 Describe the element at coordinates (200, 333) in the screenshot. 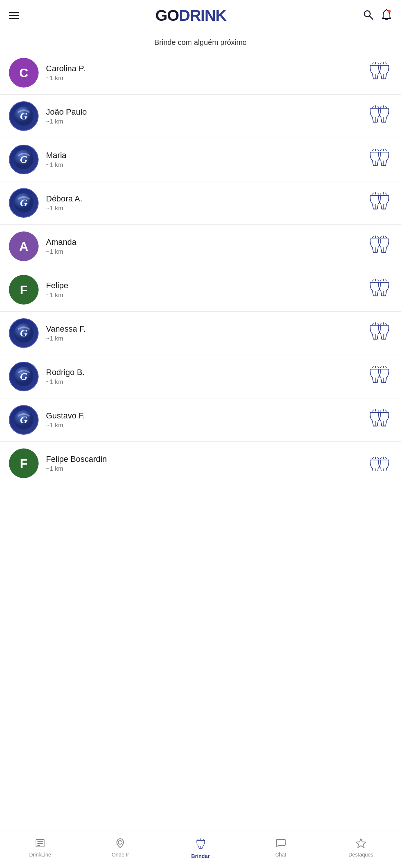

I see `user-item: G Vanessa F. ~1 km` at that location.